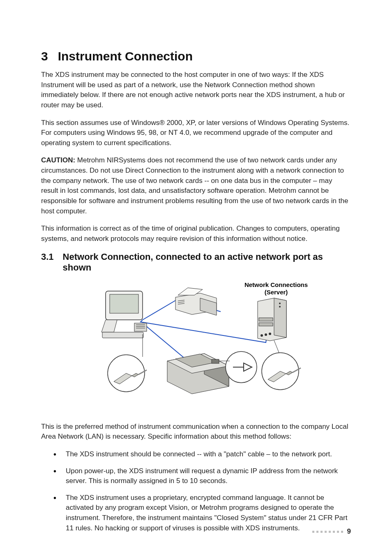  I want to click on paragraph-caution: CAUTION: Metrohm NIRSystems does not rec…, so click(196, 186).